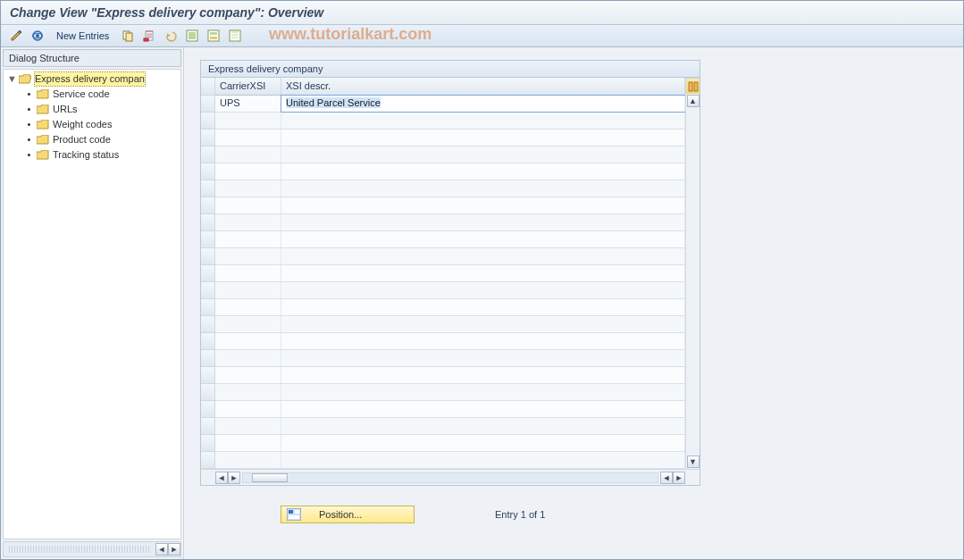  I want to click on cell-carrierxsi: UPS, so click(248, 104).